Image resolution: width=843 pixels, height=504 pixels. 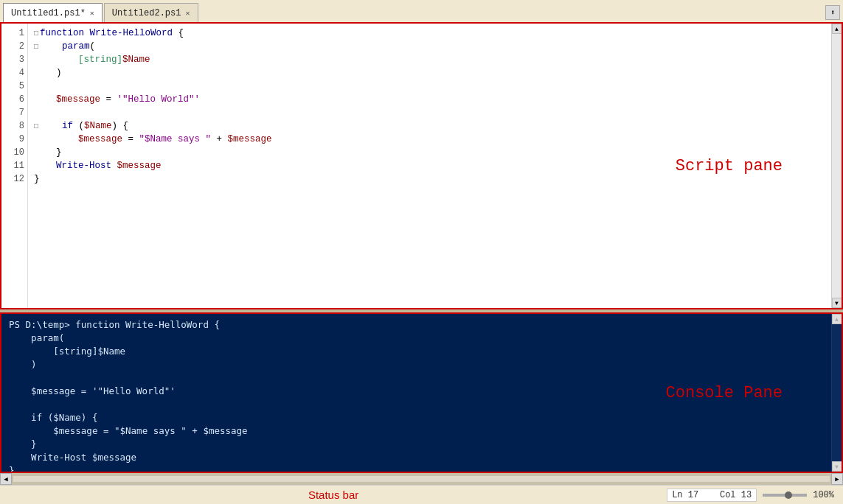 I want to click on line-number-1: 1, so click(x=15, y=33).